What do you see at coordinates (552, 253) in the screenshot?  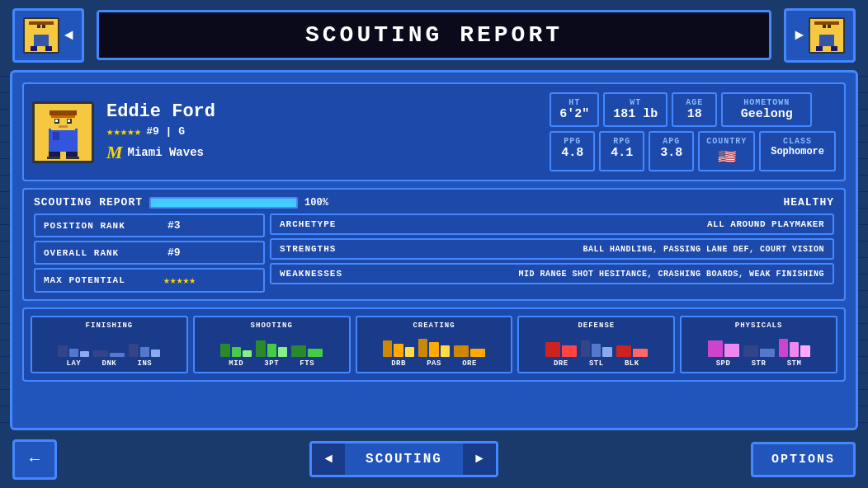 I see `right-stats-col: ARCHETYPE ALL AROUND PLAYMAKER STRENGTHS…` at bounding box center [552, 253].